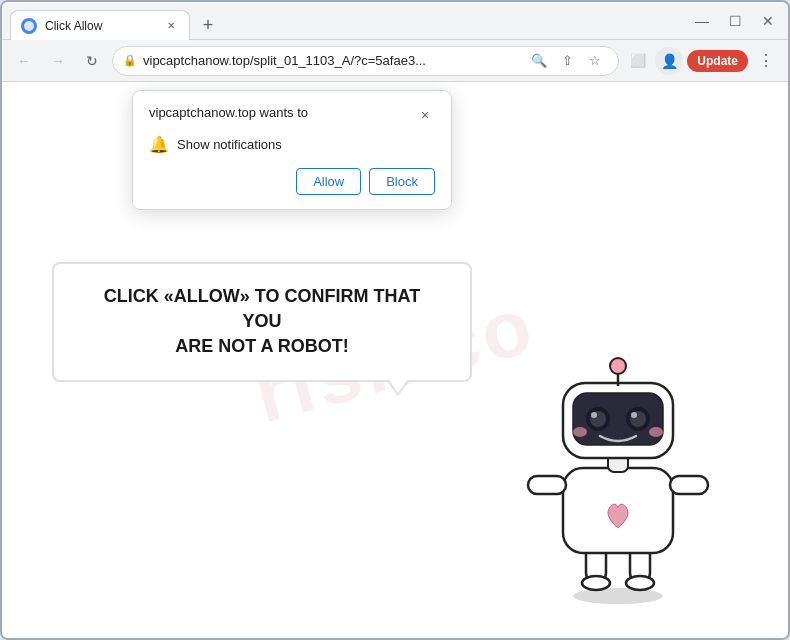 The image size is (790, 640). What do you see at coordinates (29, 26) in the screenshot?
I see `tab-favicon` at bounding box center [29, 26].